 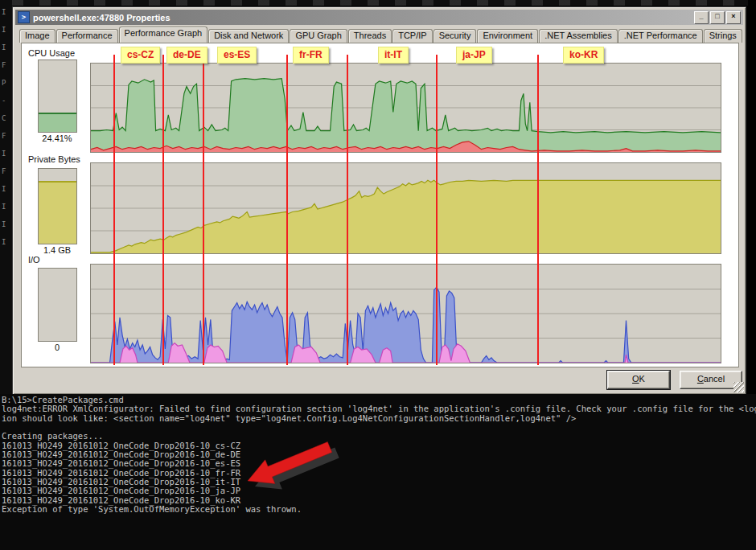 What do you see at coordinates (347, 210) in the screenshot?
I see `marker-line-it-IT` at bounding box center [347, 210].